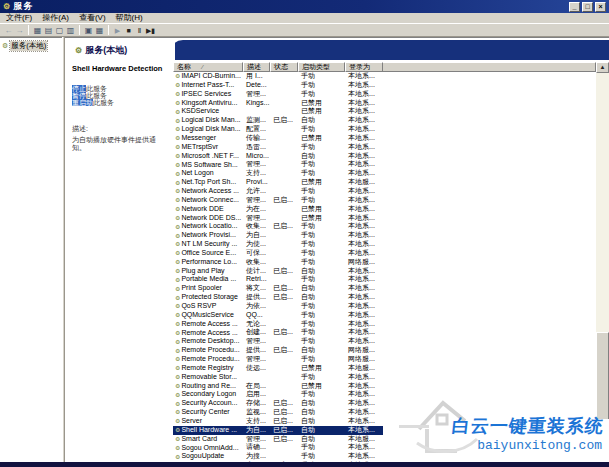 The height and width of the screenshot is (467, 609). What do you see at coordinates (278, 378) in the screenshot?
I see `table-row: ⚙Removable Stor...手动本地系...` at bounding box center [278, 378].